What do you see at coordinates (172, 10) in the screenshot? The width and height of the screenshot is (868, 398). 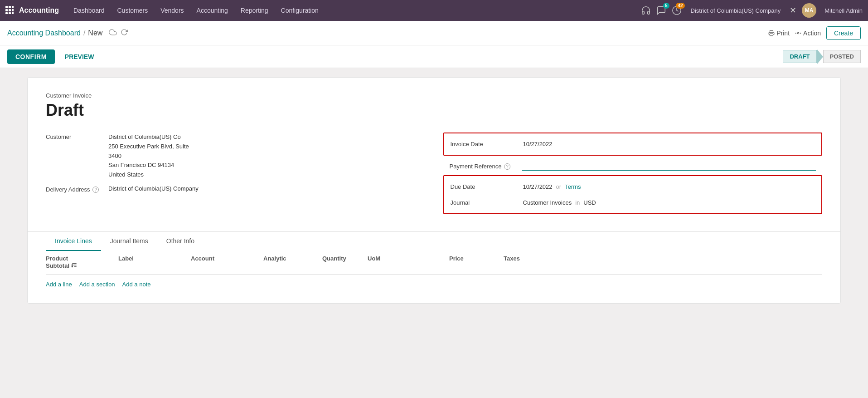 I see `nav-vendors: Vendors` at bounding box center [172, 10].